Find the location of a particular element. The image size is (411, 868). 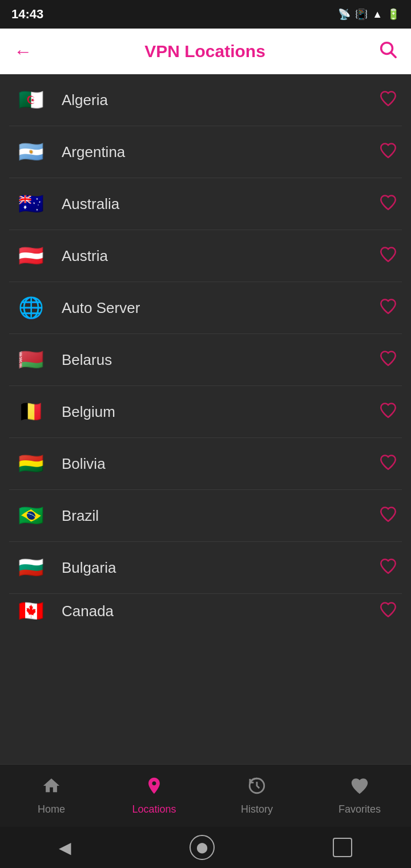

nav-item-locations: Locations is located at coordinates (154, 796).